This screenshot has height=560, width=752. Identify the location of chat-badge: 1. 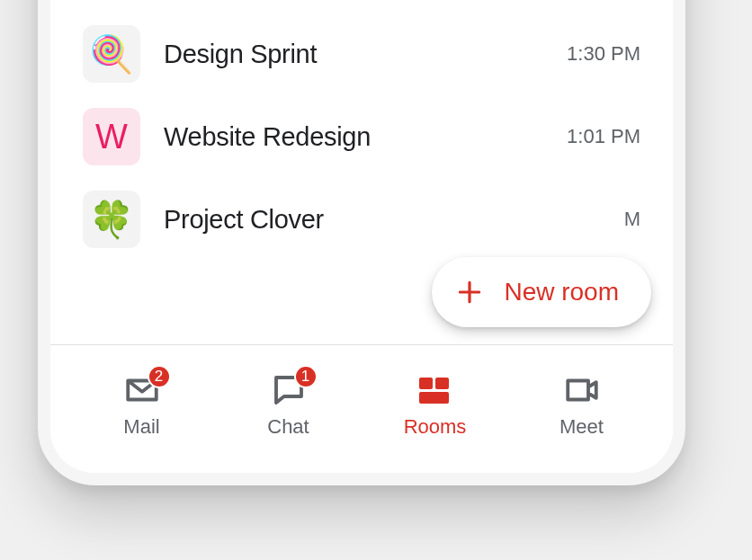
(306, 377).